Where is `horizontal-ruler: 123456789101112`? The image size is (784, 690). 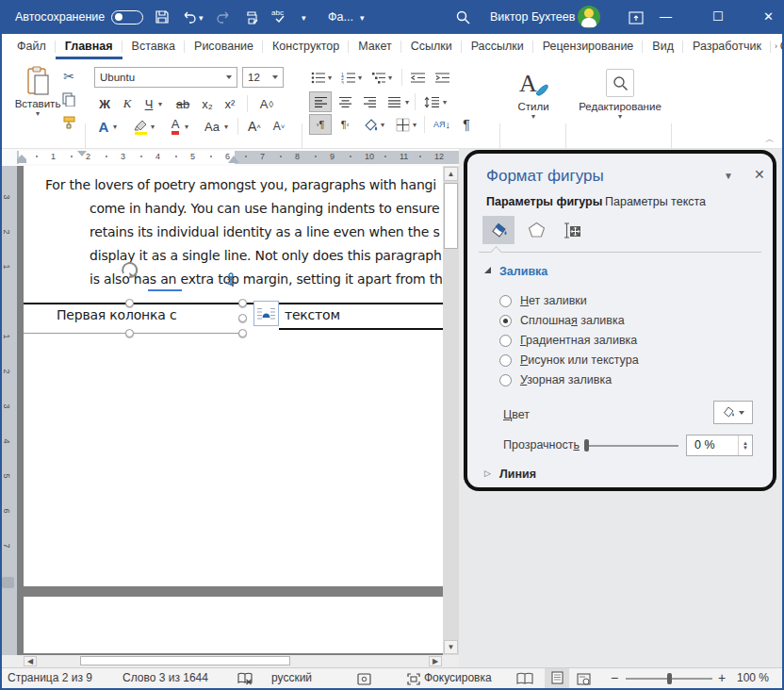
horizontal-ruler: 123456789101112 is located at coordinates (237, 157).